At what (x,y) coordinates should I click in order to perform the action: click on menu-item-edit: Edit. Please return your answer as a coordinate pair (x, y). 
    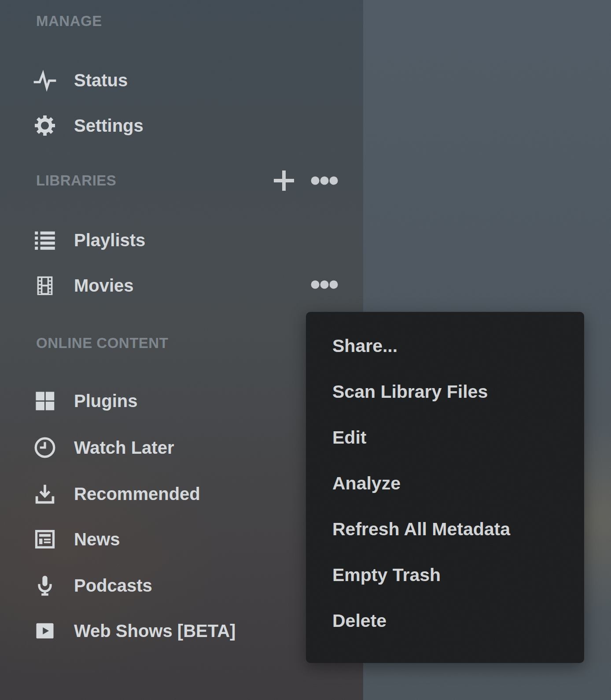
    Looking at the image, I should click on (445, 437).